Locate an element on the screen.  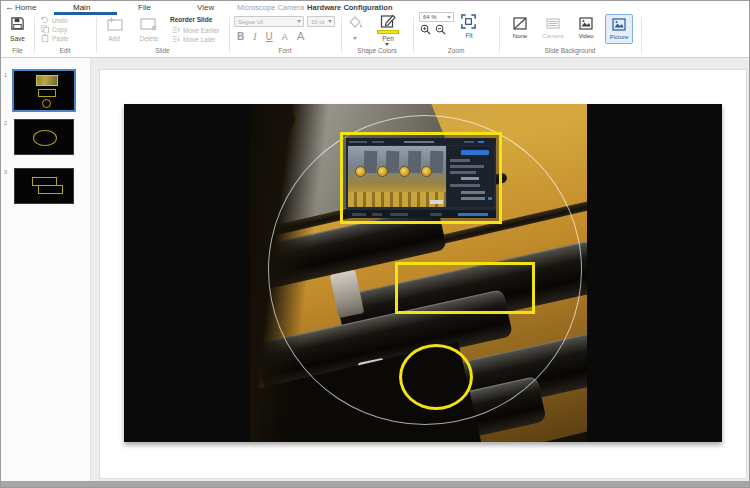
inset-software-screenshot is located at coordinates (421, 178).